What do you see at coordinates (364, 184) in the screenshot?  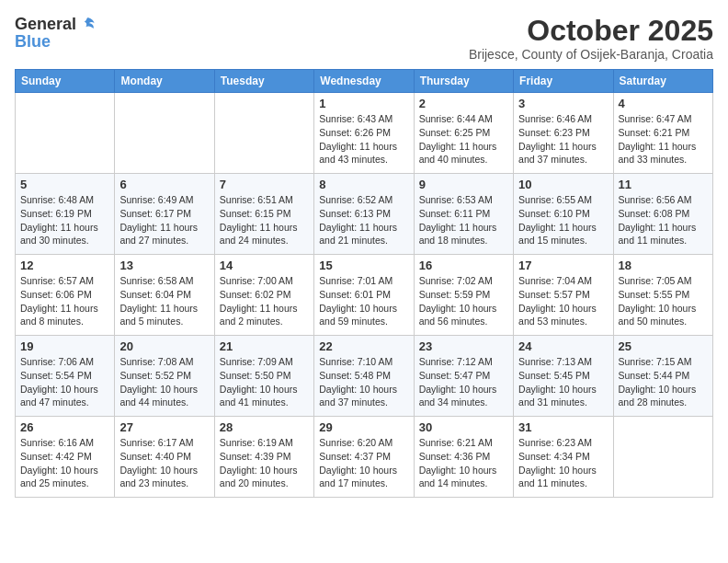 I see `day-number: 8` at bounding box center [364, 184].